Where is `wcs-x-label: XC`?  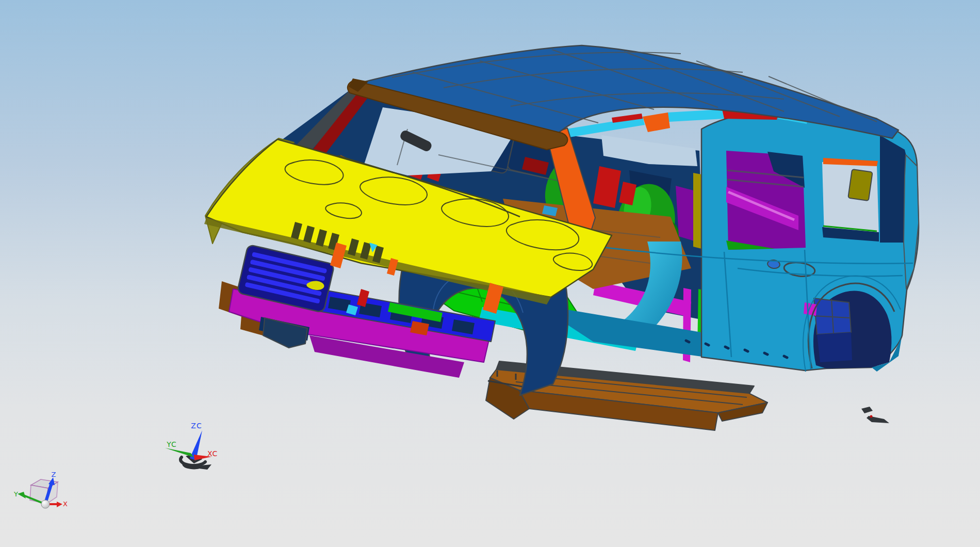
wcs-x-label: XC is located at coordinates (213, 454).